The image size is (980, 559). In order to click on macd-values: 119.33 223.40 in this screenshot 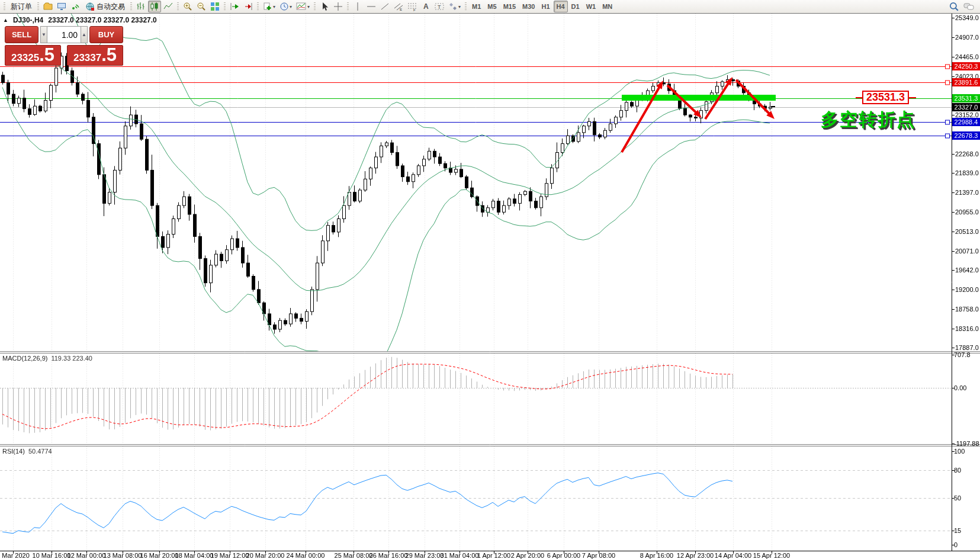, I will do `click(72, 358)`.